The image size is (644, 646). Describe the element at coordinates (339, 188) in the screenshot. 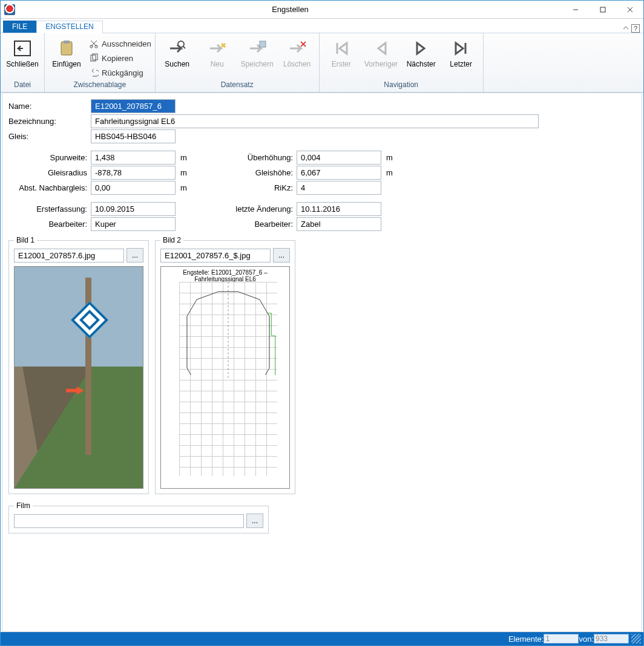

I see `rikz-field` at that location.